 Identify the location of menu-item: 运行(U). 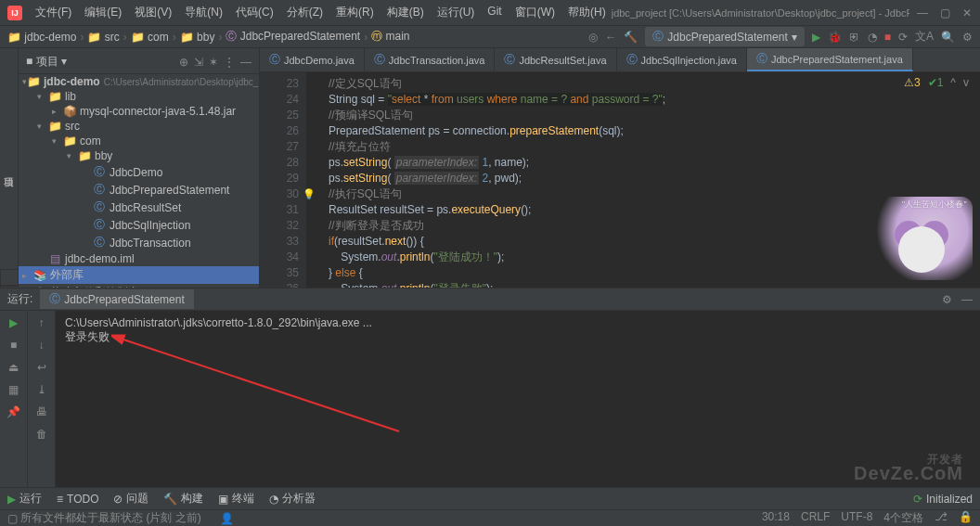
(457, 13).